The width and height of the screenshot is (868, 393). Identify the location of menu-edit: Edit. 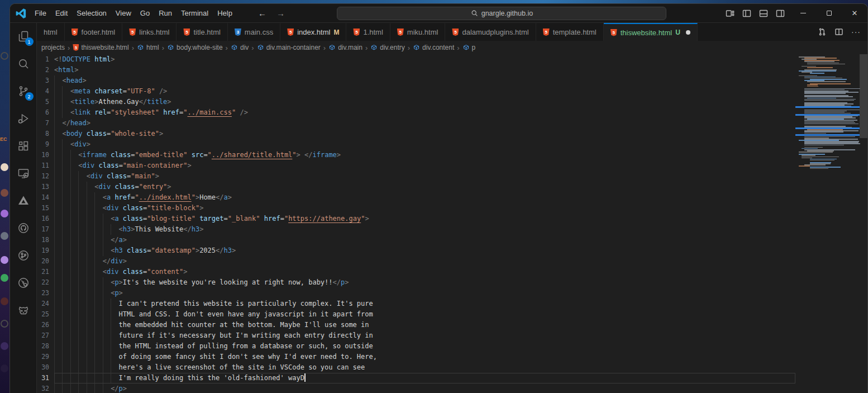
(61, 13).